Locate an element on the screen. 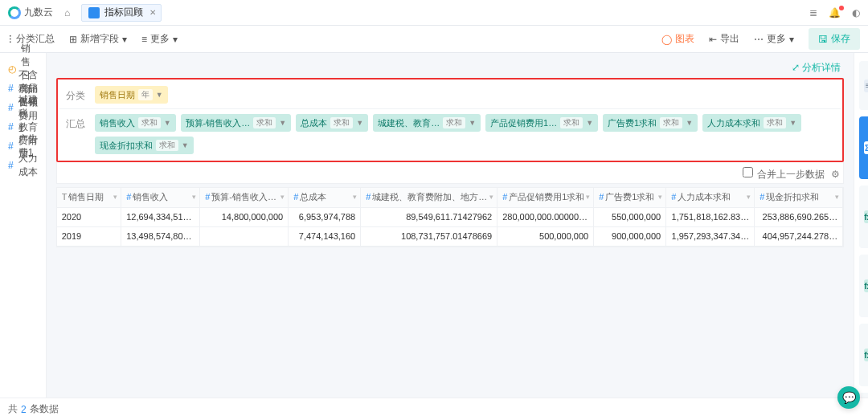  gear-icon: ⚙ is located at coordinates (836, 174).